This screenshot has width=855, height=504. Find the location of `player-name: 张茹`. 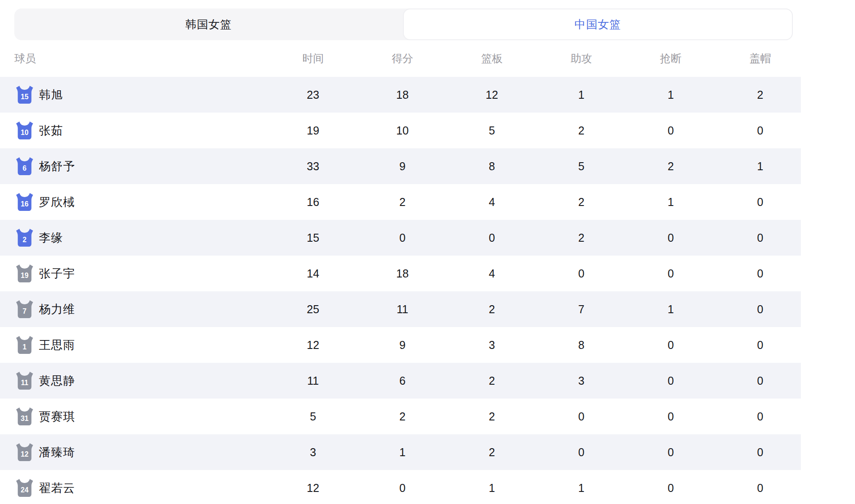

player-name: 张茹 is located at coordinates (51, 130).